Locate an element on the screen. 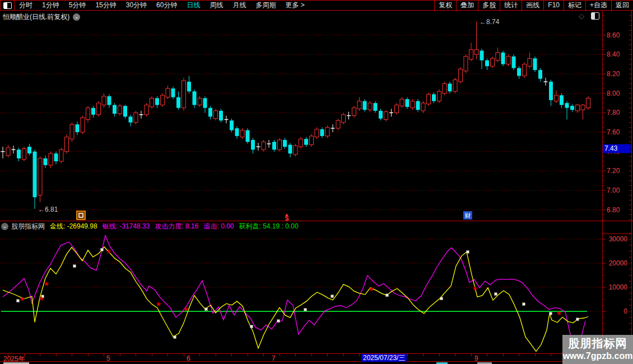  menu-item-tool-2: 多股 is located at coordinates (488, 6).